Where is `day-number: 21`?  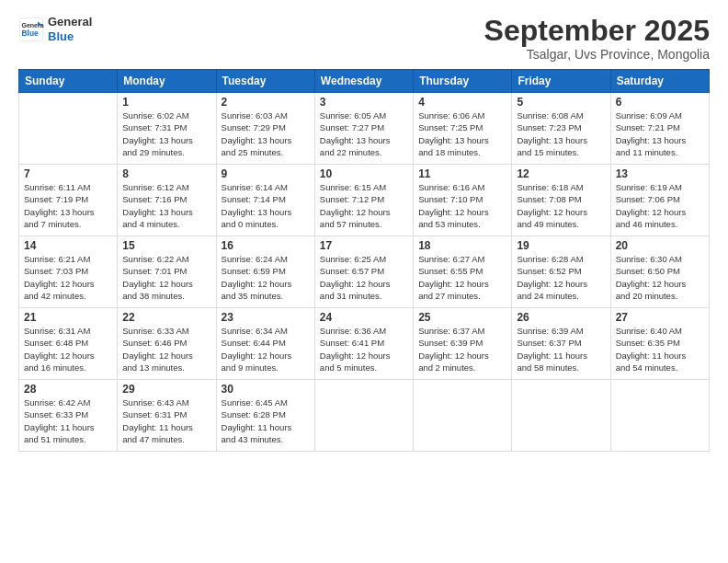
day-number: 21 is located at coordinates (68, 317).